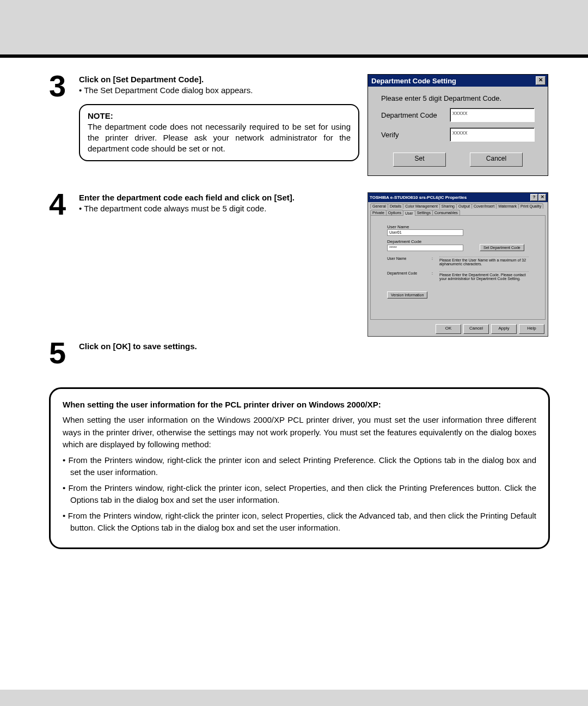 Image resolution: width=588 pixels, height=706 pixels. Describe the element at coordinates (421, 206) in the screenshot. I see `tab-colormgmt: Color Management` at that location.